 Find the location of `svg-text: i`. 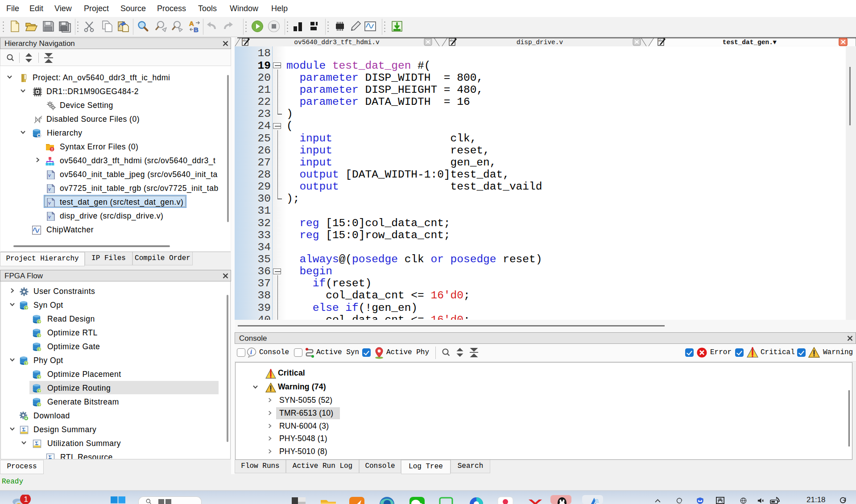

svg-text: i is located at coordinates (251, 352).